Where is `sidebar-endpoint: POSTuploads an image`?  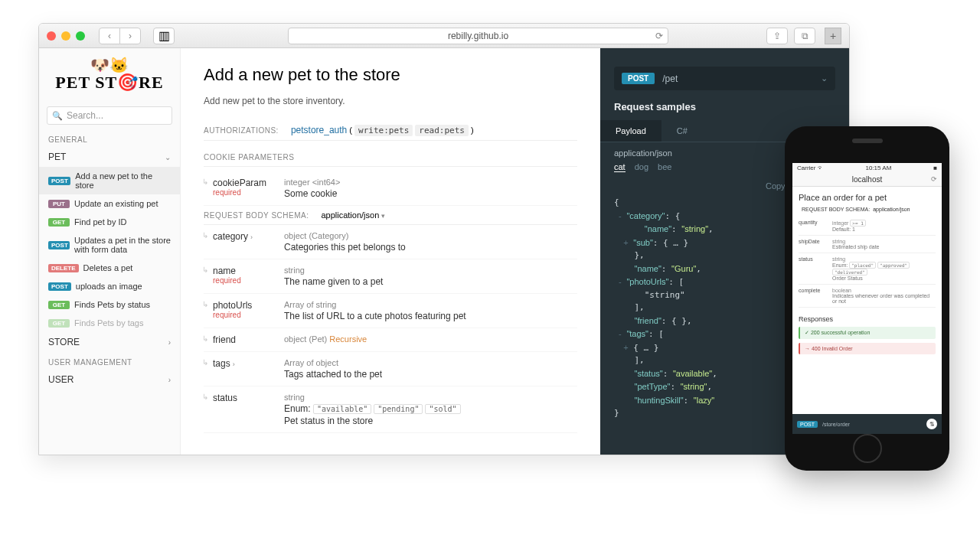
sidebar-endpoint: POSTuploads an image is located at coordinates (109, 286).